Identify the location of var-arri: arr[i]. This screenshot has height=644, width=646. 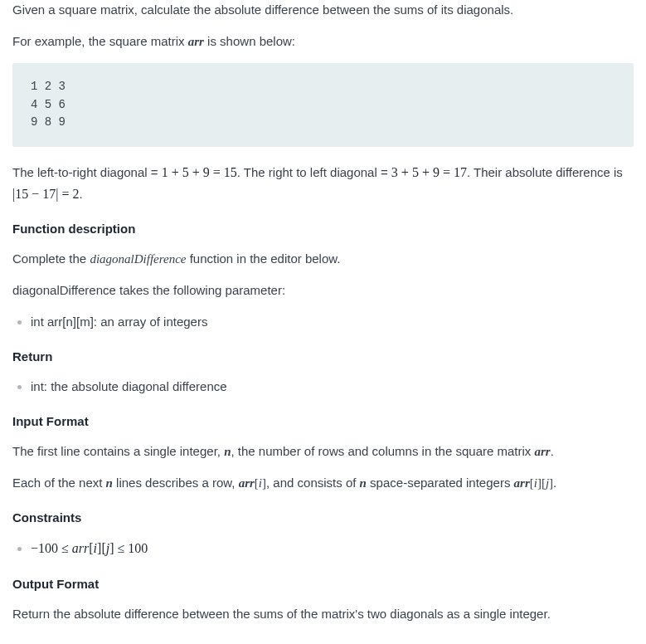
(252, 483).